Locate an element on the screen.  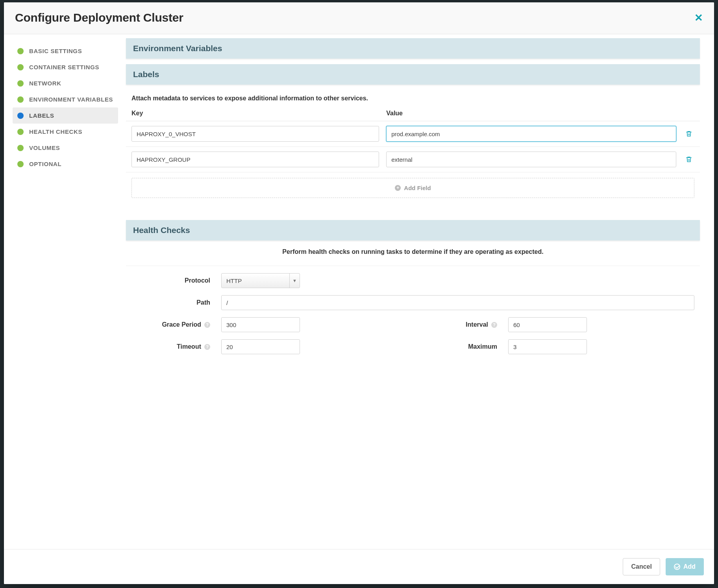
sidebar-item-health-checks: Health Checks is located at coordinates (65, 131).